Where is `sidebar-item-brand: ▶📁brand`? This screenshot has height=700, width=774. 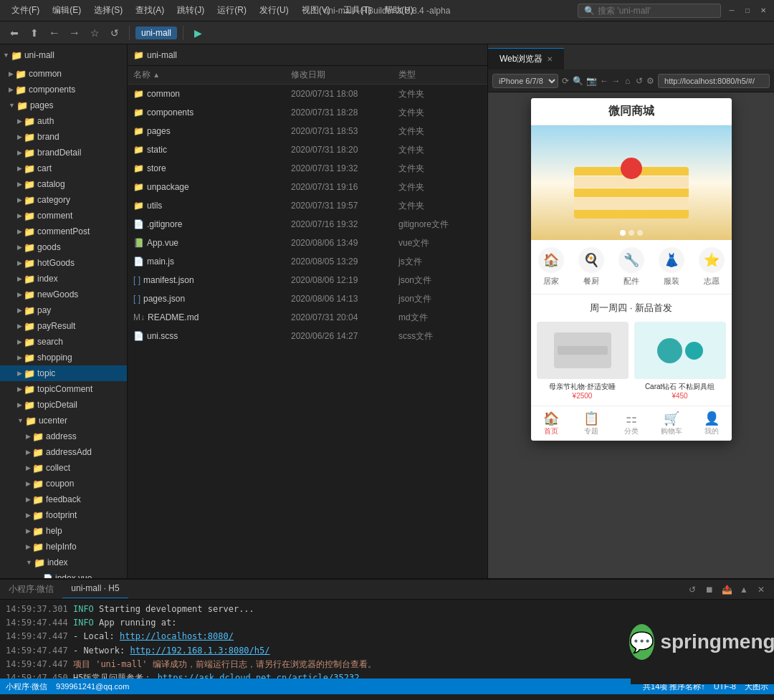
sidebar-item-brand: ▶📁brand is located at coordinates (63, 137).